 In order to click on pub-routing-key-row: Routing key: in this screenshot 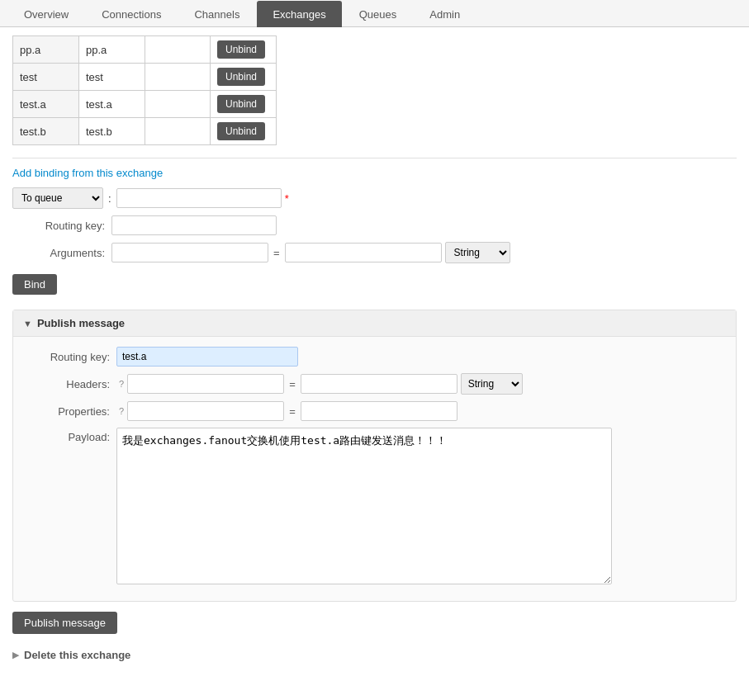, I will do `click(375, 357)`.